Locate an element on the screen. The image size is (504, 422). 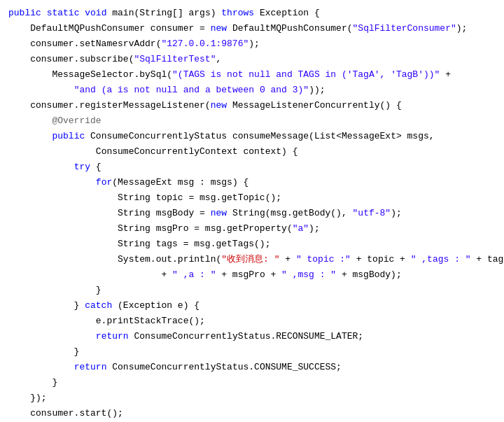
line-24: return ConsumeConcurrentlyStatus .CONSUM… is located at coordinates (252, 367).